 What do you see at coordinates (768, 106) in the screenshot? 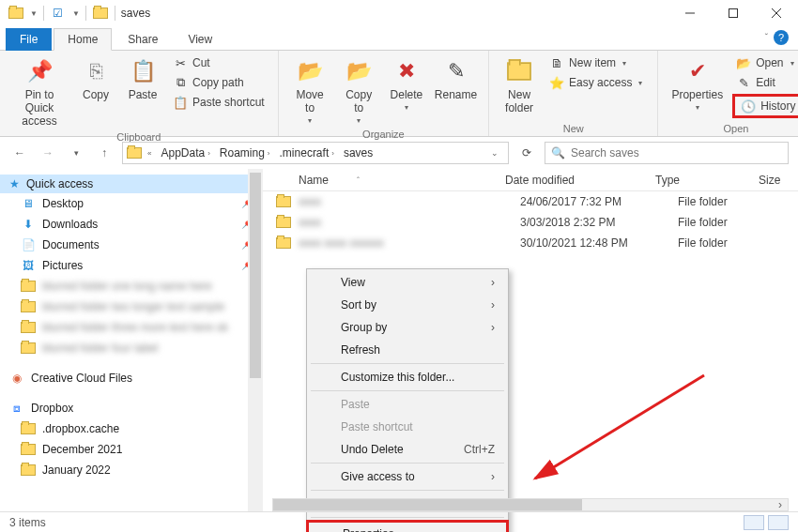
I see `history-button: 🕓History` at bounding box center [768, 106].